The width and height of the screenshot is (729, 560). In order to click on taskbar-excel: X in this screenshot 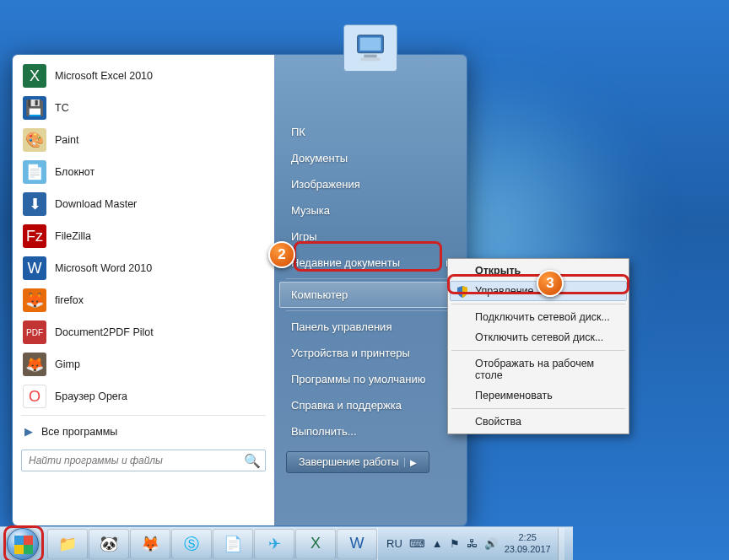, I will do `click(316, 544)`.